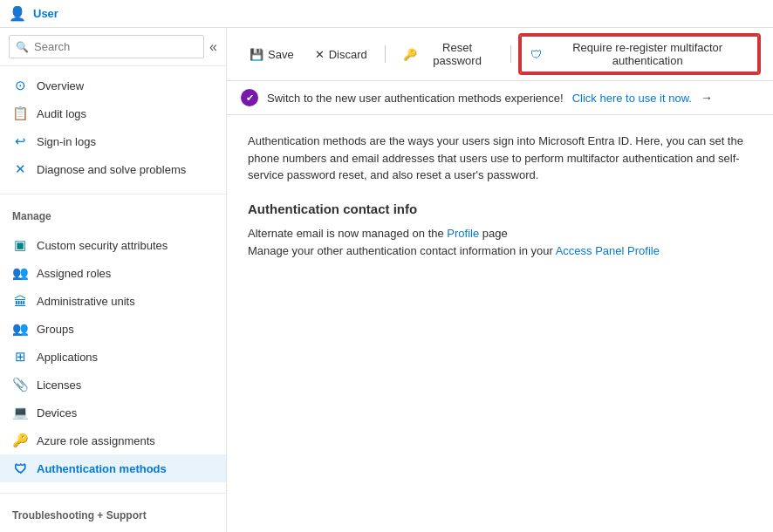 Image resolution: width=773 pixels, height=532 pixels. What do you see at coordinates (415, 98) in the screenshot?
I see `banner-text: Switch to the new user authentication me…` at bounding box center [415, 98].